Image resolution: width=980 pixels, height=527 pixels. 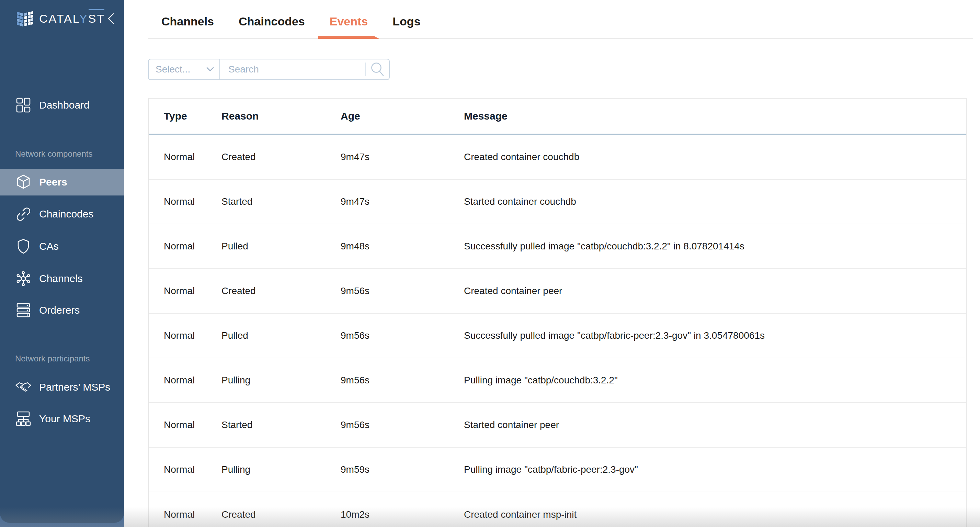 What do you see at coordinates (75, 387) in the screenshot?
I see `sidebar-item-label: Partners’ MSPs` at bounding box center [75, 387].